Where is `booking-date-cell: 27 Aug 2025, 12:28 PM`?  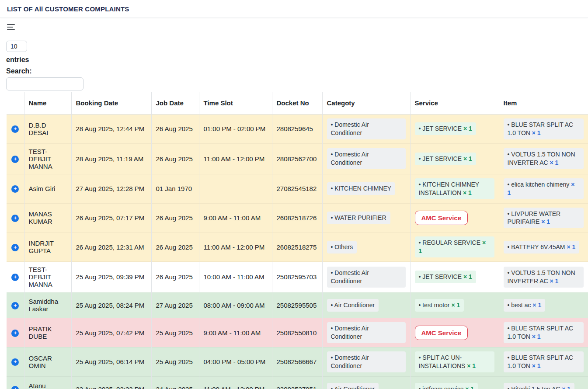
booking-date-cell: 27 Aug 2025, 12:28 PM is located at coordinates (111, 189).